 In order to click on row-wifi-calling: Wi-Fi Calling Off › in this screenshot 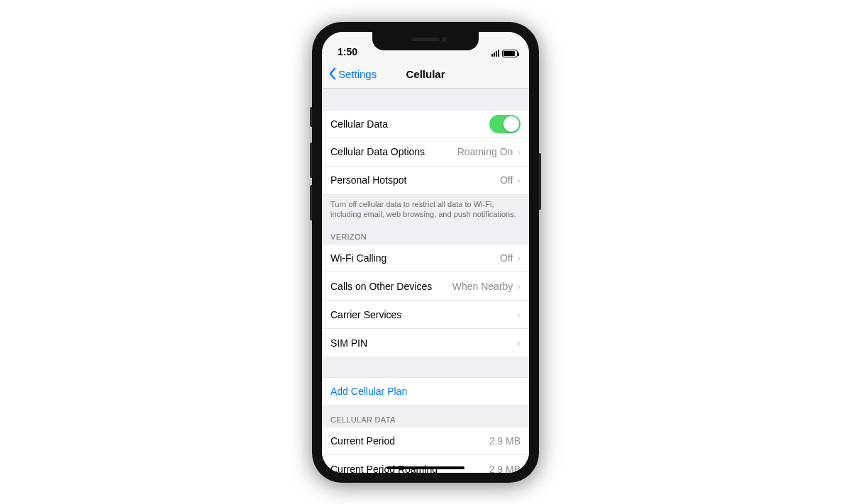, I will do `click(425, 258)`.